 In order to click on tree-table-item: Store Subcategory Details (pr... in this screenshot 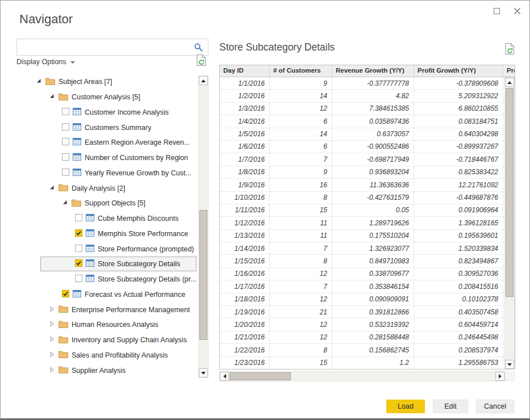, I will do `click(112, 279)`.